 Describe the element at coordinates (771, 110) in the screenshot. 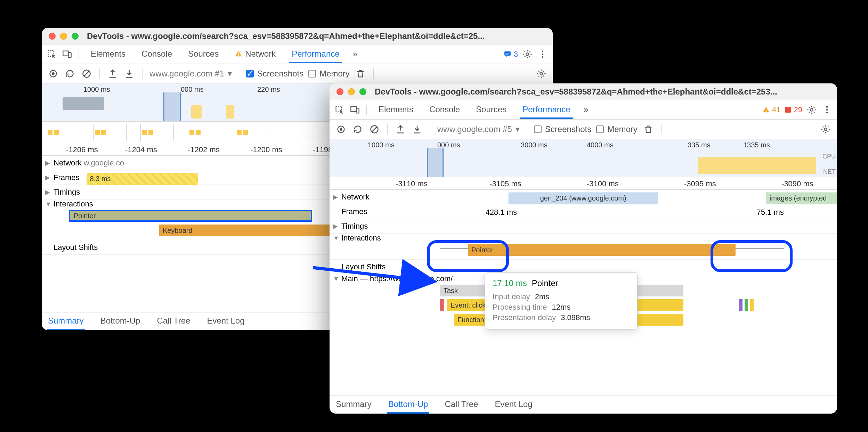

I see `warnings-badge: 41` at that location.